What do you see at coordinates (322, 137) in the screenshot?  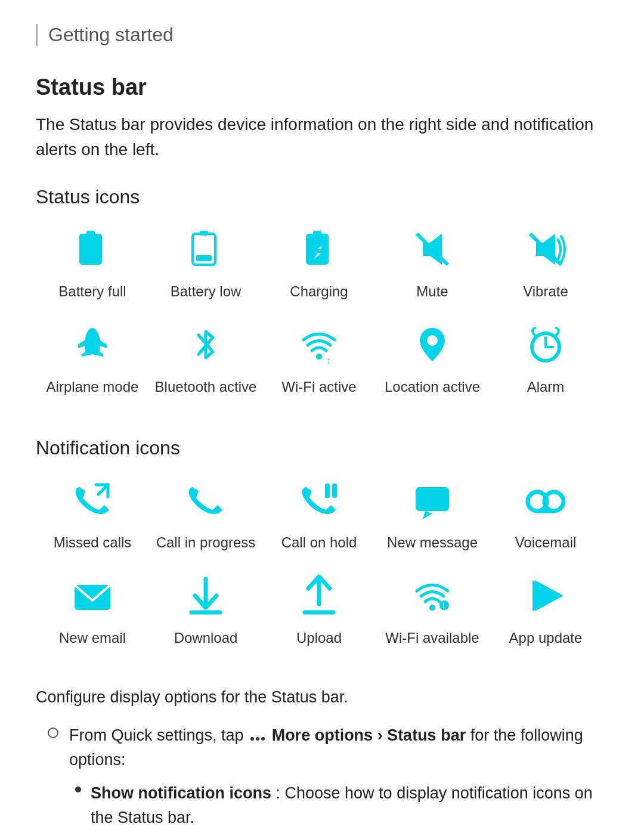 I see `section-description: The Status bar provides device informati…` at bounding box center [322, 137].